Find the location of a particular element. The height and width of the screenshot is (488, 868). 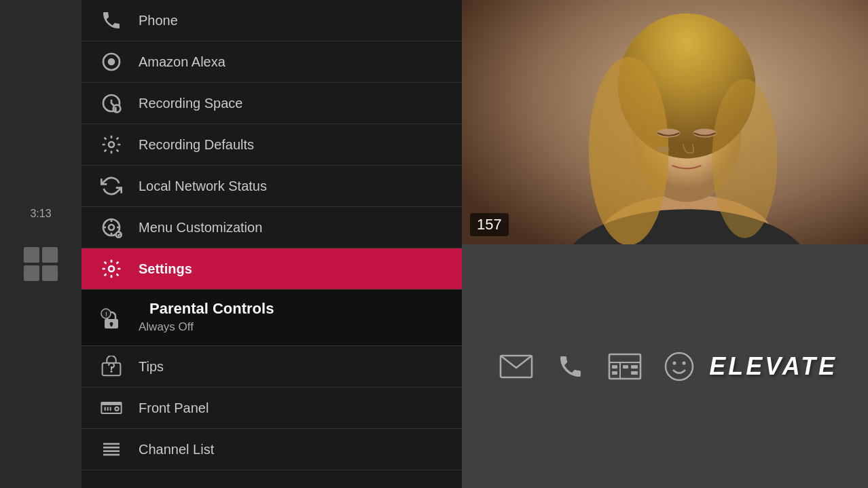

left-sidebar: 3:13 is located at coordinates (41, 244).